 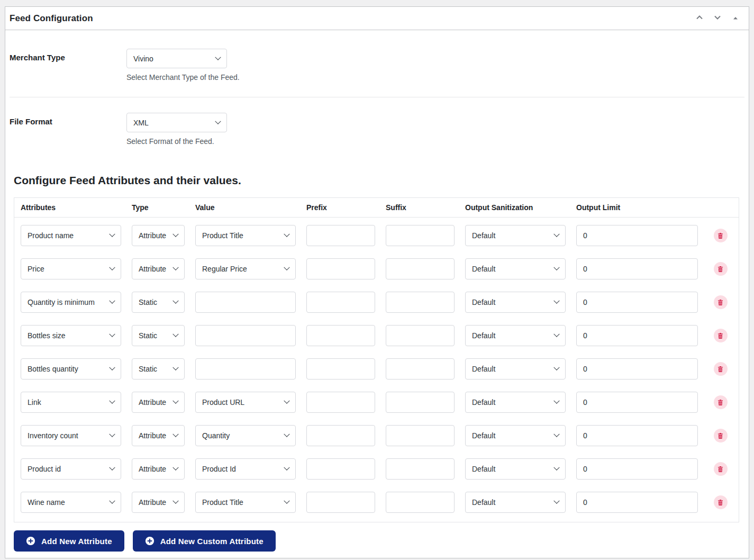 What do you see at coordinates (61, 302) in the screenshot?
I see `attribute-selected-value: Quantity is minimum` at bounding box center [61, 302].